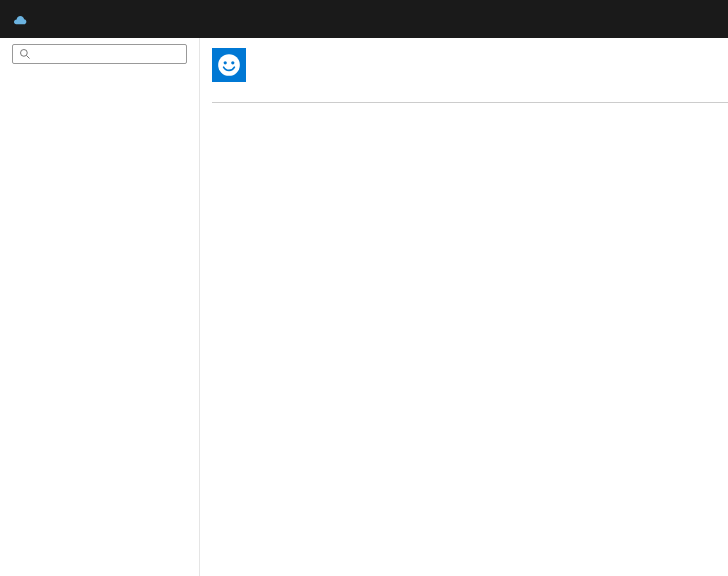 The width and height of the screenshot is (728, 576). I want to click on page-header, so click(364, 19).